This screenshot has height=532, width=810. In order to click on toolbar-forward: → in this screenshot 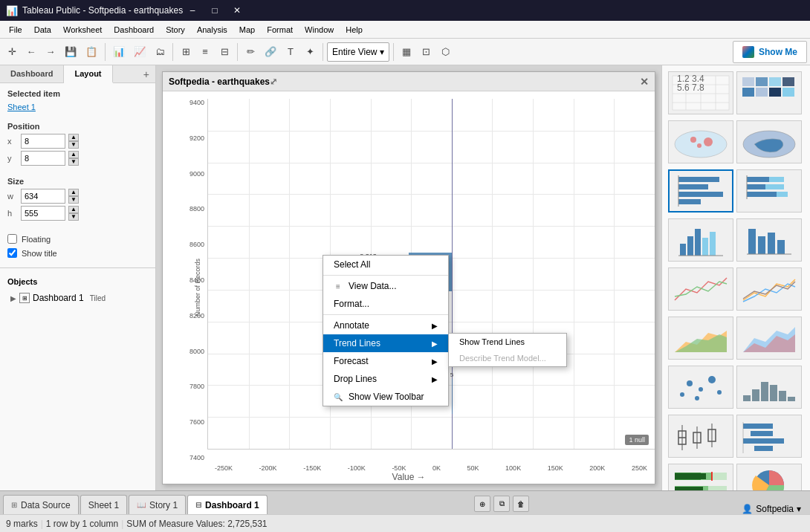, I will do `click(51, 52)`.